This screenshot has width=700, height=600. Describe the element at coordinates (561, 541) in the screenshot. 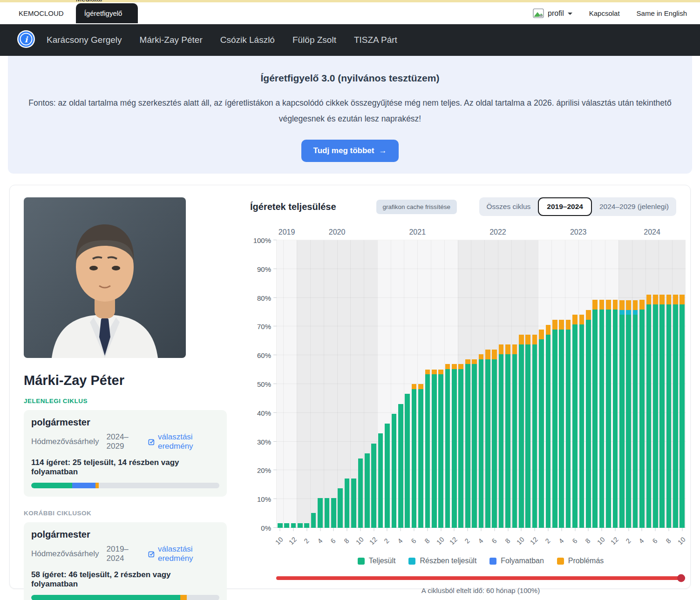

I see `x-axis-label: 4` at that location.